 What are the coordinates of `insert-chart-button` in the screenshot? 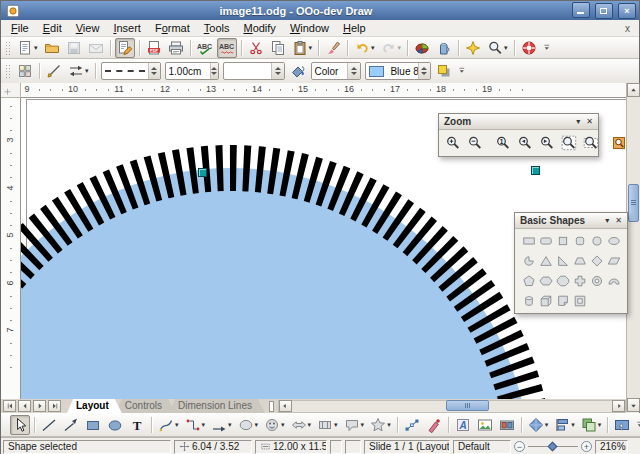 It's located at (422, 48).